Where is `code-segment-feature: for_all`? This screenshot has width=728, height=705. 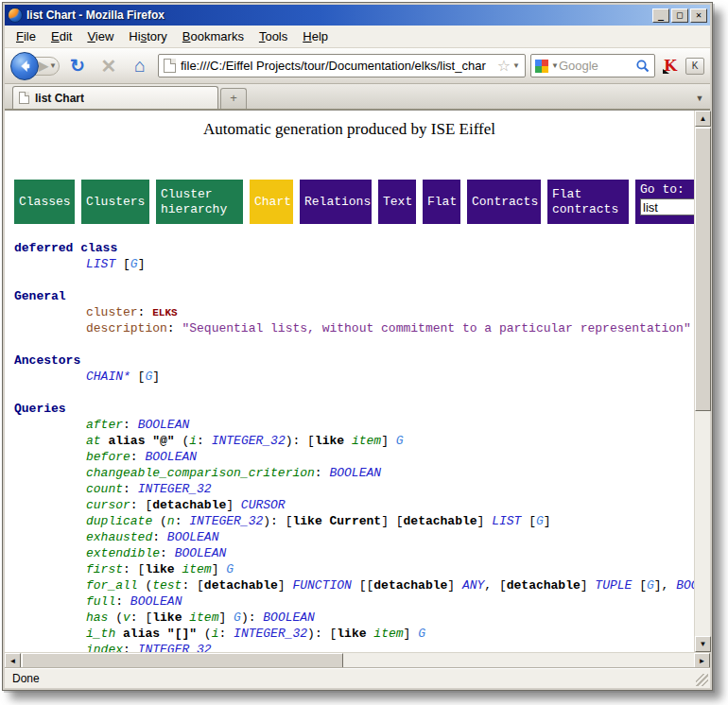 code-segment-feature: for_all is located at coordinates (112, 586).